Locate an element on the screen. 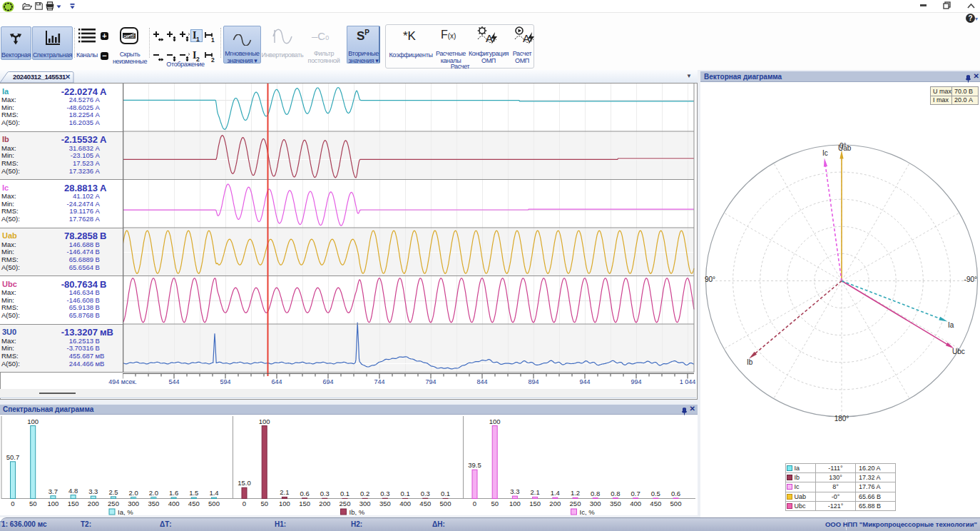 This screenshot has height=531, width=980. svg-text: 39.5 is located at coordinates (475, 465).